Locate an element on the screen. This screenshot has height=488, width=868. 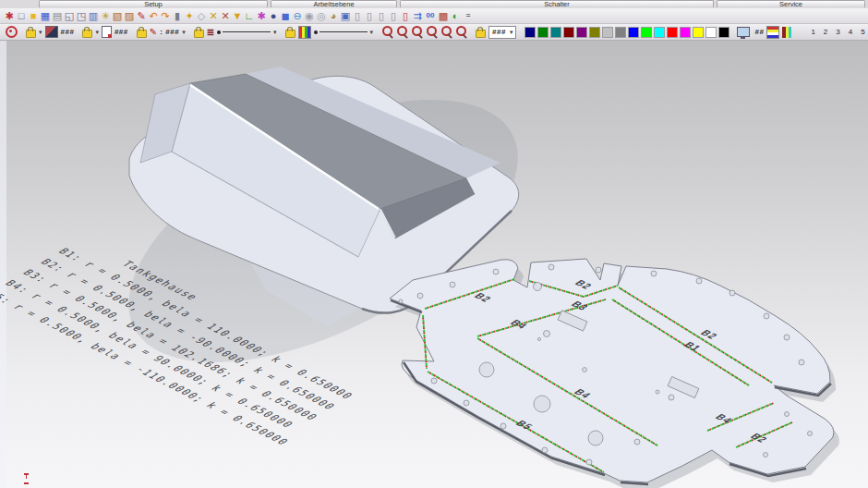
erase-pen-icon: ✎ is located at coordinates (141, 16).